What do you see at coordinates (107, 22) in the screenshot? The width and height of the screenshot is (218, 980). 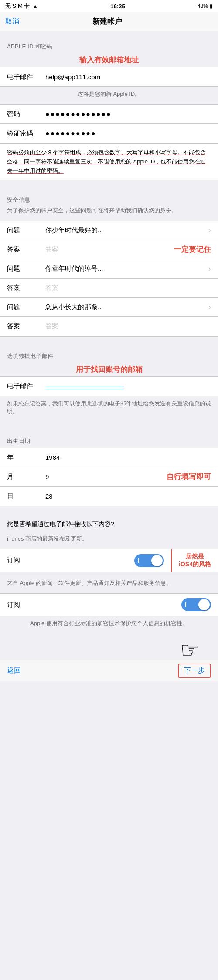 I see `page-title: 新建帐户` at bounding box center [107, 22].